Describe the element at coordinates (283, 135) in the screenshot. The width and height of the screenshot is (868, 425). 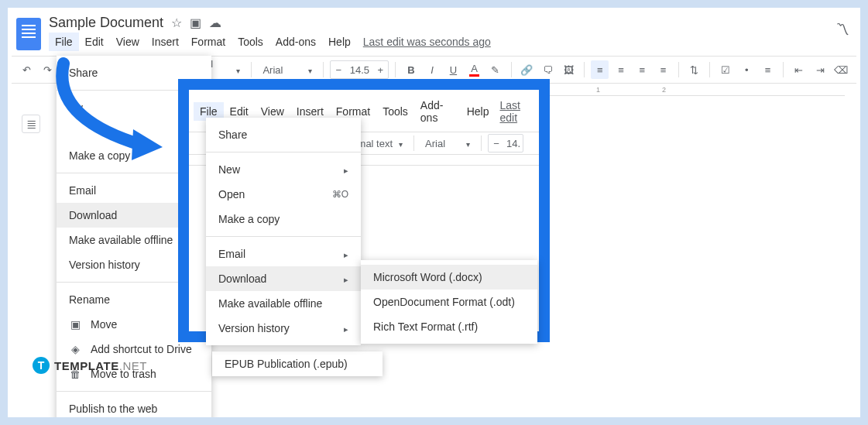
I see `inset-menu-share: Share` at that location.